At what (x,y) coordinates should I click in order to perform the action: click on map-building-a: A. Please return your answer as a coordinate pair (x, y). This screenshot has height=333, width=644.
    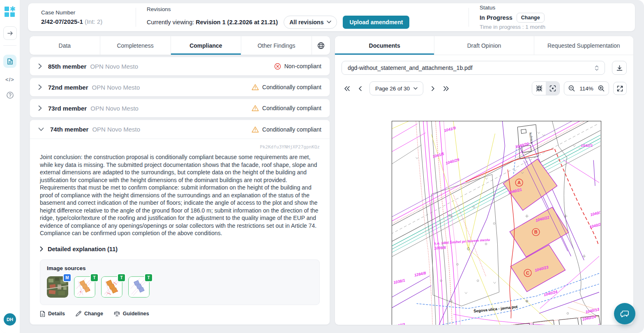
    Looking at the image, I should click on (519, 183).